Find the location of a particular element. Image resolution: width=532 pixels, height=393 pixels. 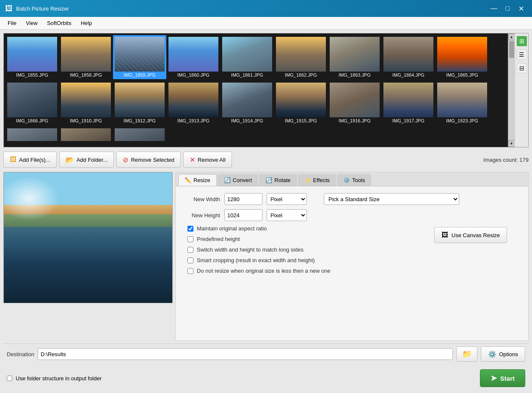

gallery-item-img1858: IMG_1858.JPG is located at coordinates (86, 57).